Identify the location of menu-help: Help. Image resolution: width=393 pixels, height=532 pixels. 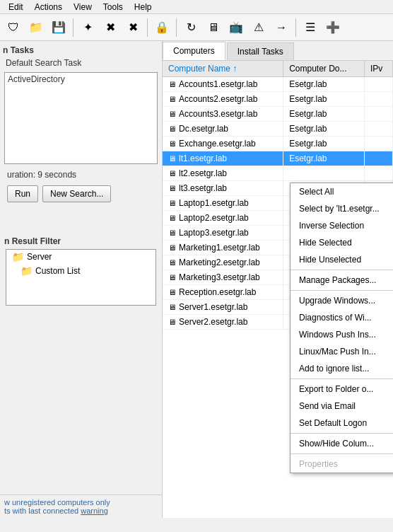
(143, 7).